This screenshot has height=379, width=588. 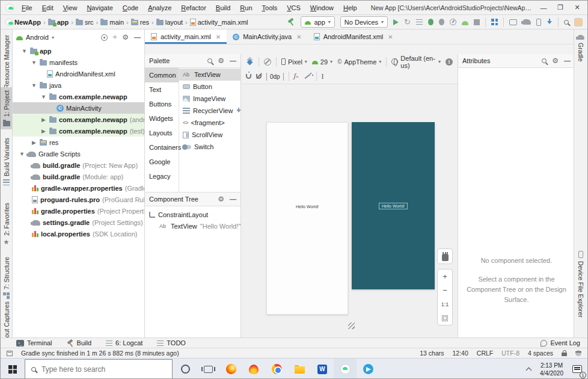 What do you see at coordinates (89, 22) in the screenshot?
I see `breadcrumb-src: src` at bounding box center [89, 22].